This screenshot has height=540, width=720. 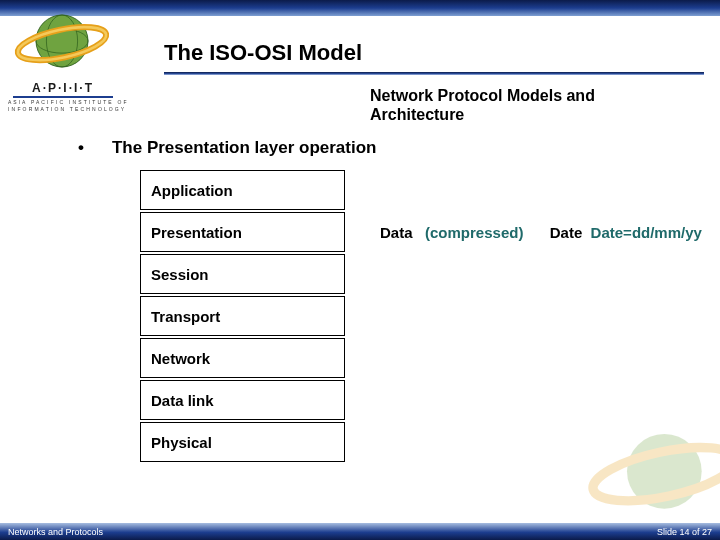 What do you see at coordinates (62, 41) in the screenshot?
I see `globe-logo-icon` at bounding box center [62, 41].